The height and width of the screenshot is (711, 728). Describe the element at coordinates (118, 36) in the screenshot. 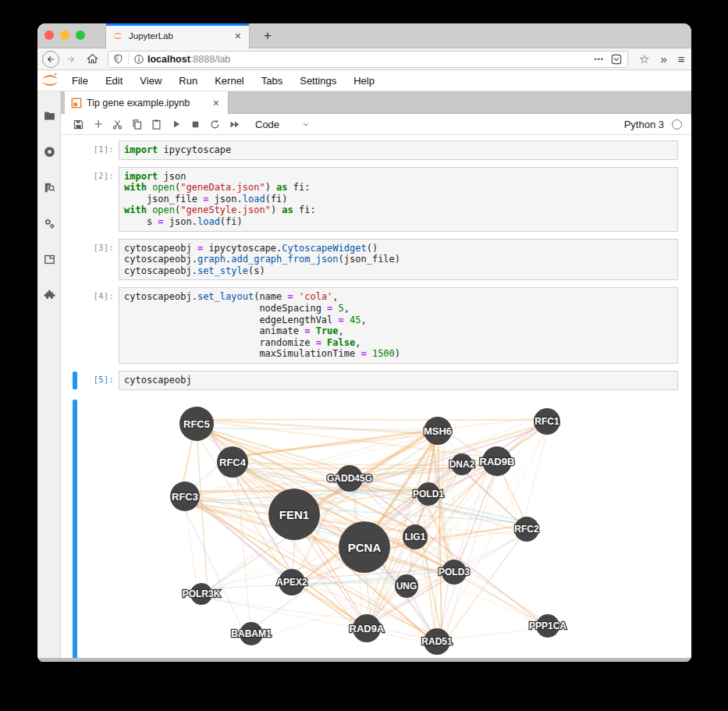

I see `jupyter-favicon` at that location.